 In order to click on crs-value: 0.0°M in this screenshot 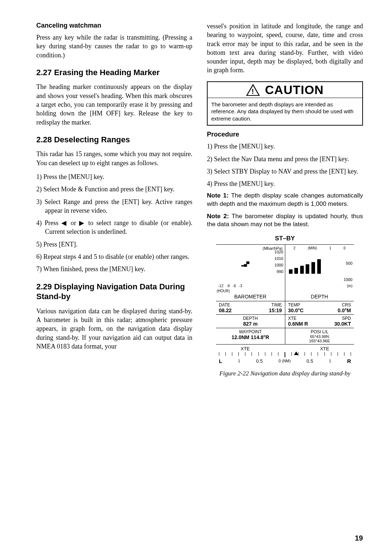, I will do `click(344, 310)`.